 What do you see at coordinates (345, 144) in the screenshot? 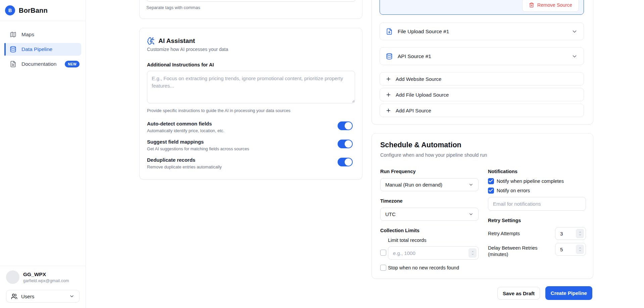
I see `mappings-toggle` at bounding box center [345, 144].